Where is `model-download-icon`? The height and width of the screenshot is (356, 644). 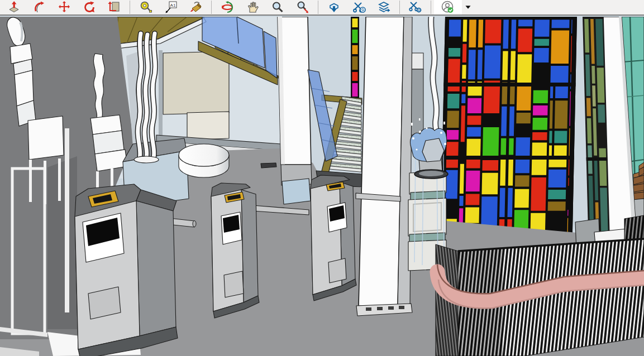
model-download-icon is located at coordinates (334, 7).